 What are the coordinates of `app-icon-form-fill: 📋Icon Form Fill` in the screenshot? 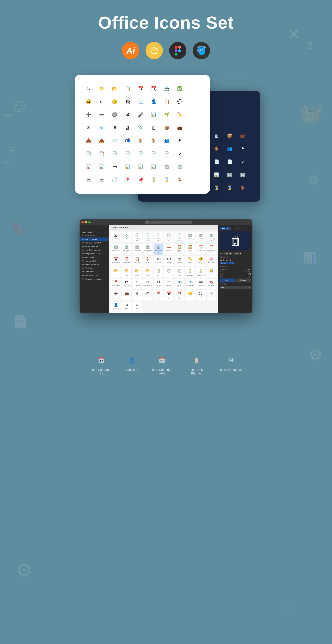 It's located at (169, 272).